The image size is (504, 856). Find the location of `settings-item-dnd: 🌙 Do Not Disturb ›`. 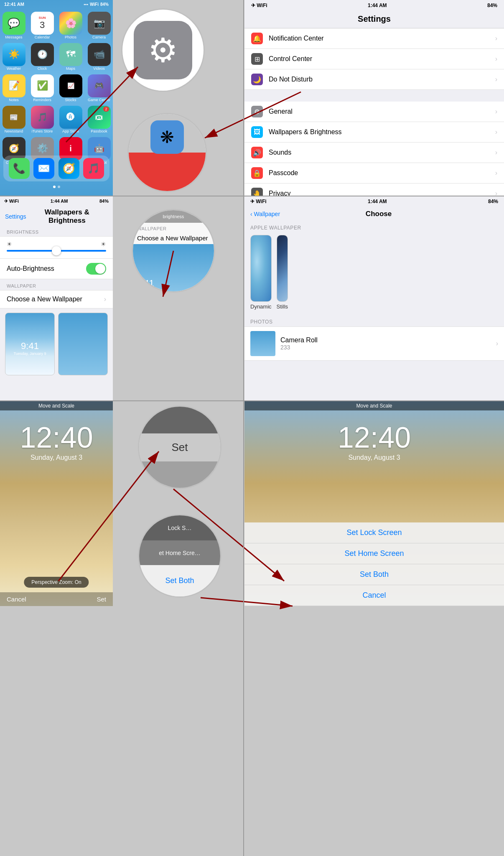

settings-item-dnd: 🌙 Do Not Disturb › is located at coordinates (374, 79).